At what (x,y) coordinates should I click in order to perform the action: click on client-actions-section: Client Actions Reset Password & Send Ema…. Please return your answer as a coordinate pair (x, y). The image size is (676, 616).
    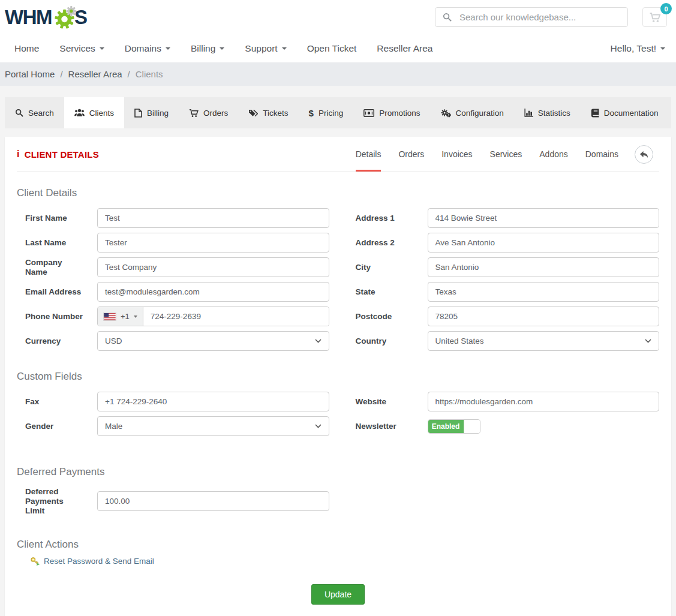
    Looking at the image, I should click on (338, 552).